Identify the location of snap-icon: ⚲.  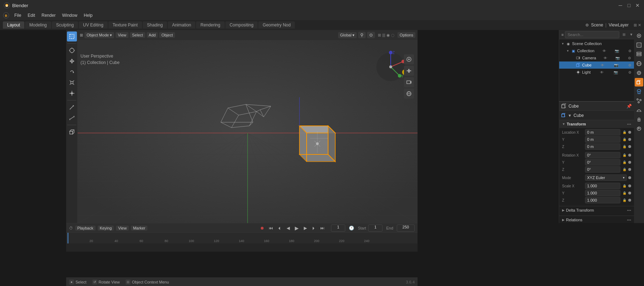
(362, 35).